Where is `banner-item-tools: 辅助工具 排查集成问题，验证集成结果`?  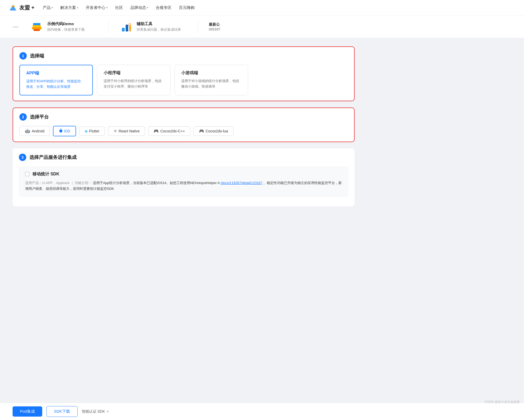
banner-item-tools: 辅助工具 排查集成问题，验证集成结果 is located at coordinates (153, 27).